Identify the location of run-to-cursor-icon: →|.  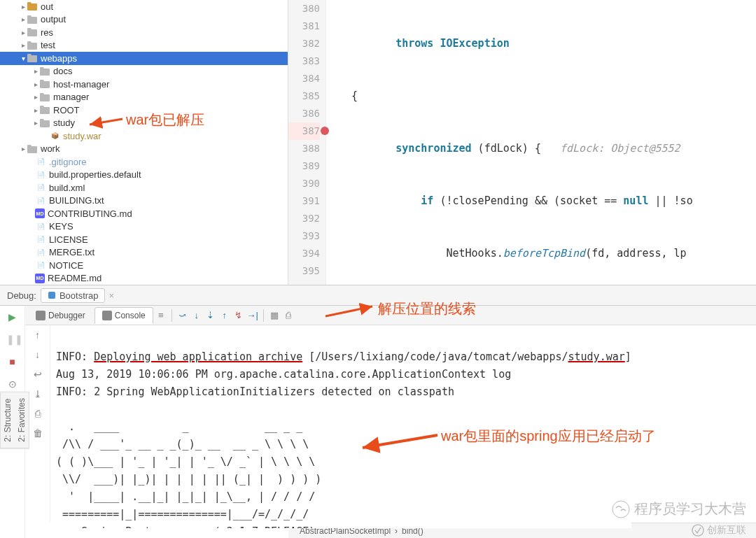
(253, 315).